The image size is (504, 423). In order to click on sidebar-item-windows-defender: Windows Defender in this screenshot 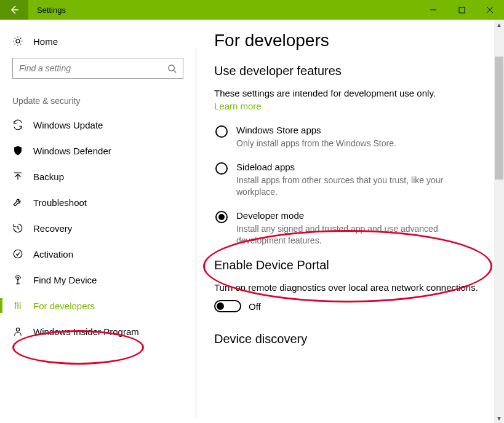, I will do `click(98, 151)`.